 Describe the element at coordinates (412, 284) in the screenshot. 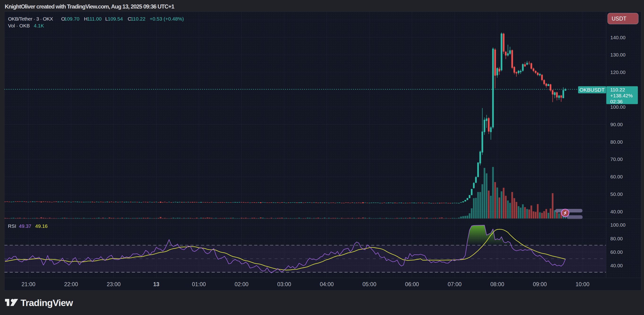

I see `svg-text: 06:00` at that location.